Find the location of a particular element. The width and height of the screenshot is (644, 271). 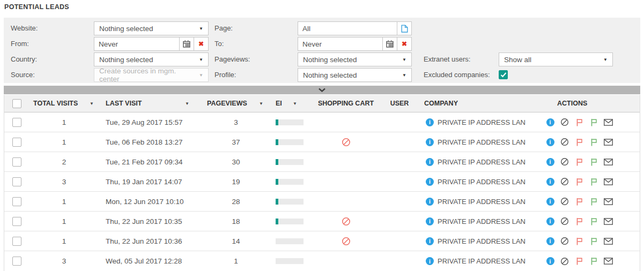

column-header-total-visits: TOTAL VISITS ▼ is located at coordinates (64, 103).